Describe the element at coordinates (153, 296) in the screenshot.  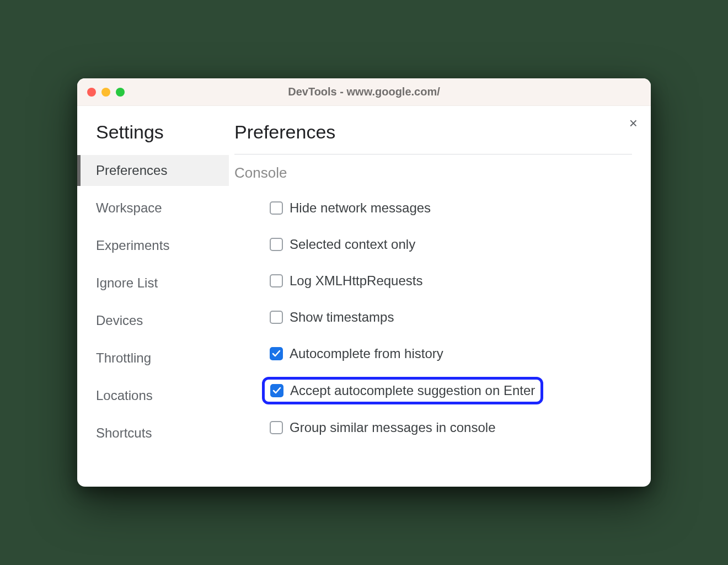
I see `sidebar: Settings PreferencesWorkspaceExperiments…` at that location.